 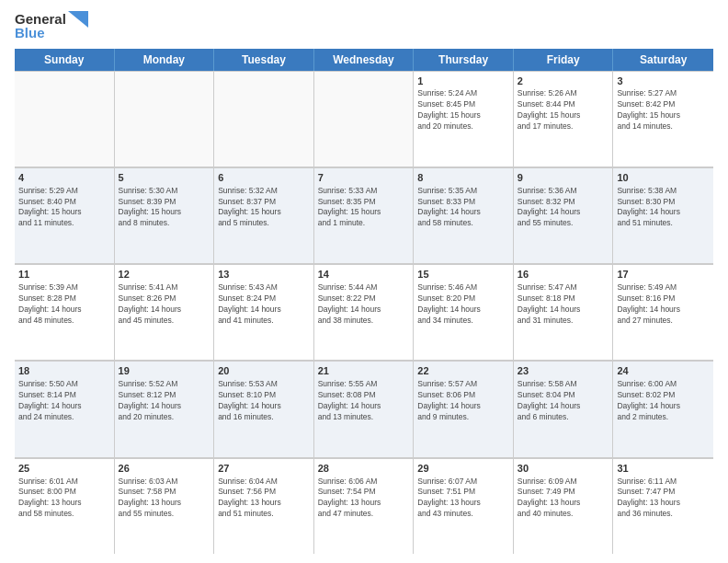 What do you see at coordinates (664, 208) in the screenshot?
I see `day-info: Sunrise: 5:38 AM Sunset: 8:30 PM Dayligh…` at bounding box center [664, 208].